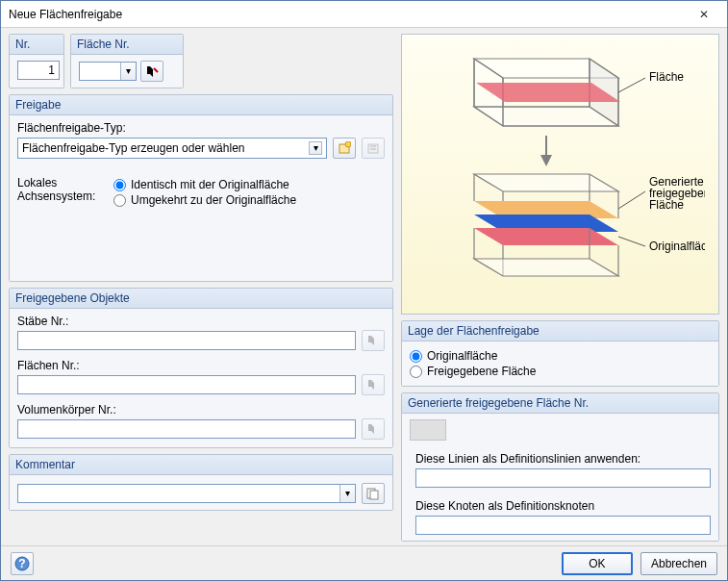 The image size is (728, 581). I want to click on vol-input, so click(187, 429).